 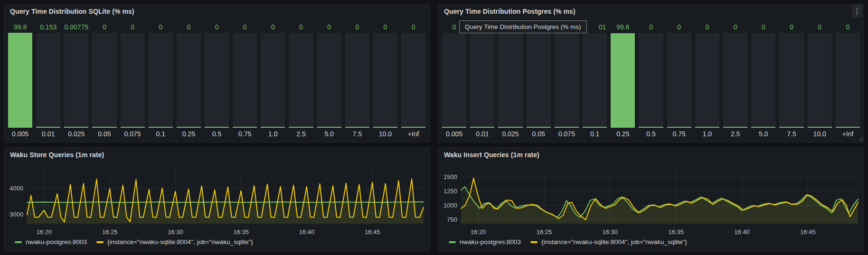 I want to click on kebab-menu-icon: ⋮, so click(x=858, y=11).